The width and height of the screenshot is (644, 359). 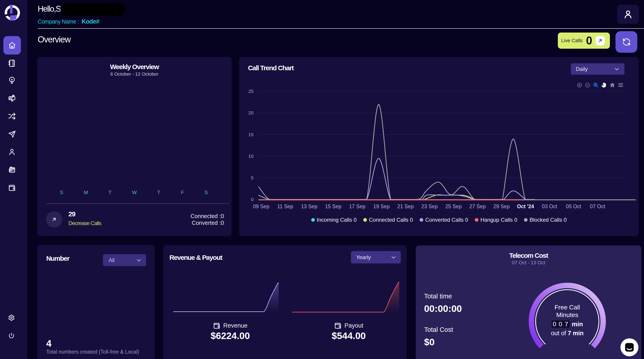 What do you see at coordinates (334, 206) in the screenshot?
I see `svg-text: 15 Sep` at bounding box center [334, 206].